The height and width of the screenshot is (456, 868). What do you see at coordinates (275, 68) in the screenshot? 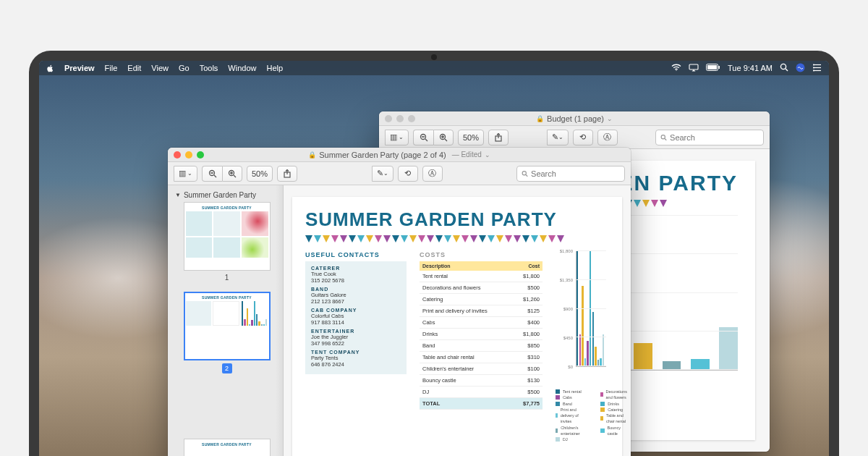
I see `menu-help: Help` at bounding box center [275, 68].